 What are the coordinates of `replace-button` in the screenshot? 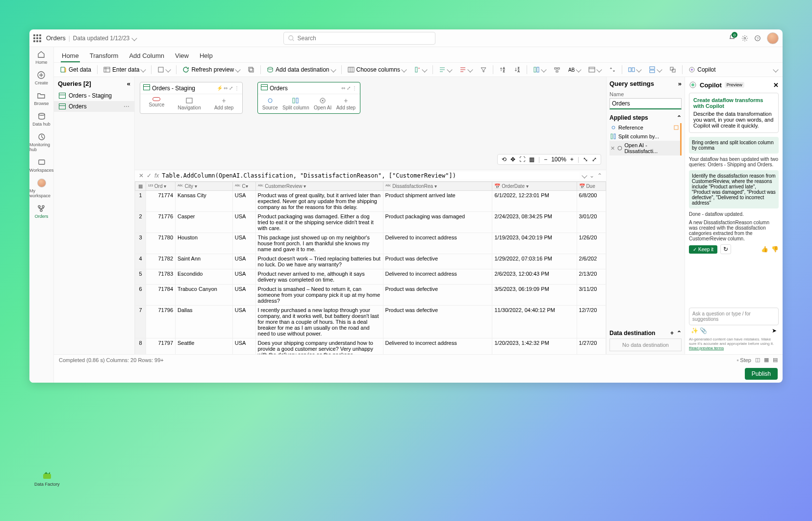 It's located at (612, 70).